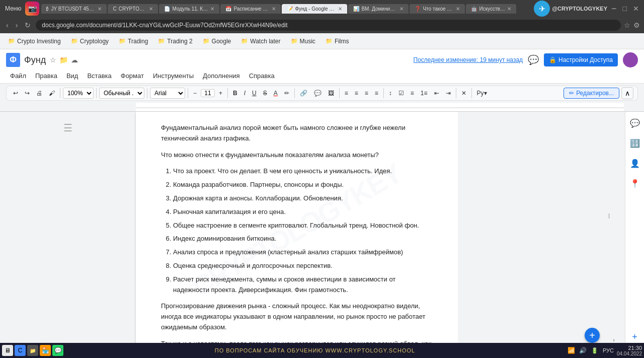 Image resolution: width=644 pixels, height=358 pixels. Describe the element at coordinates (437, 9) in the screenshot. I see `browser-tab: ❓ Что такое индекс до... ✕` at that location.